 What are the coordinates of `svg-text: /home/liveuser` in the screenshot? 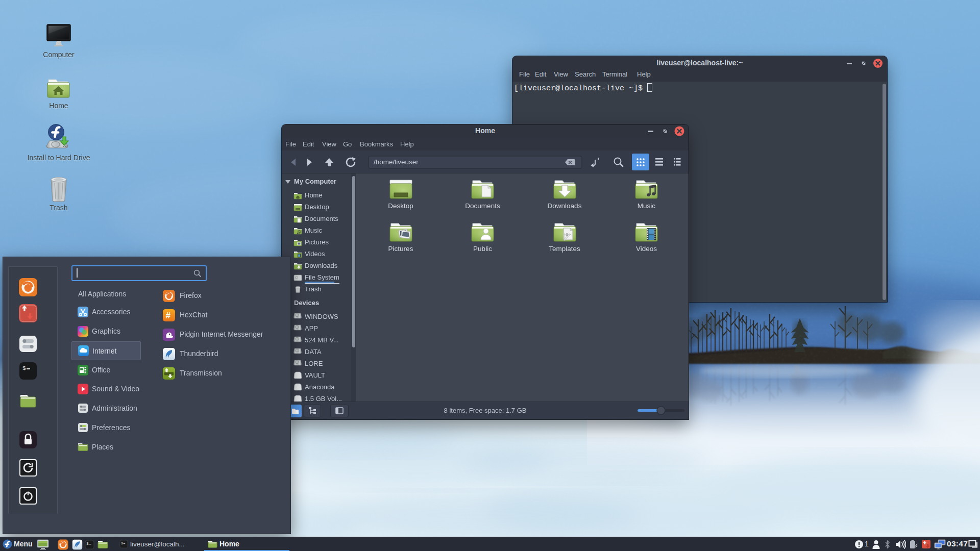 It's located at (396, 162).